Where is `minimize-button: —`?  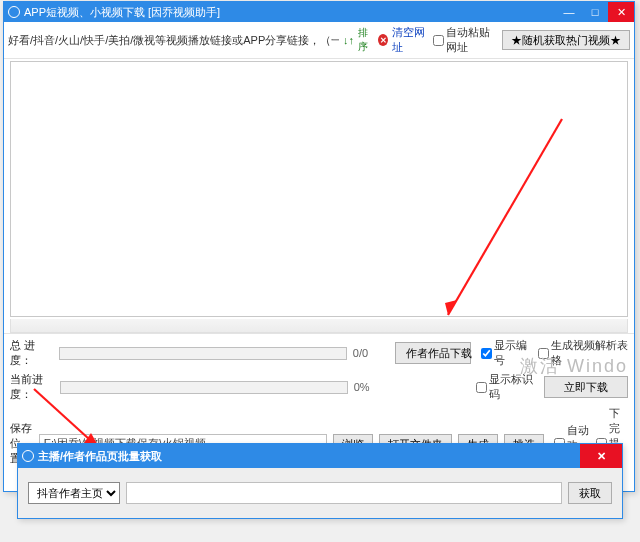
minimize-button: — is located at coordinates (569, 12).